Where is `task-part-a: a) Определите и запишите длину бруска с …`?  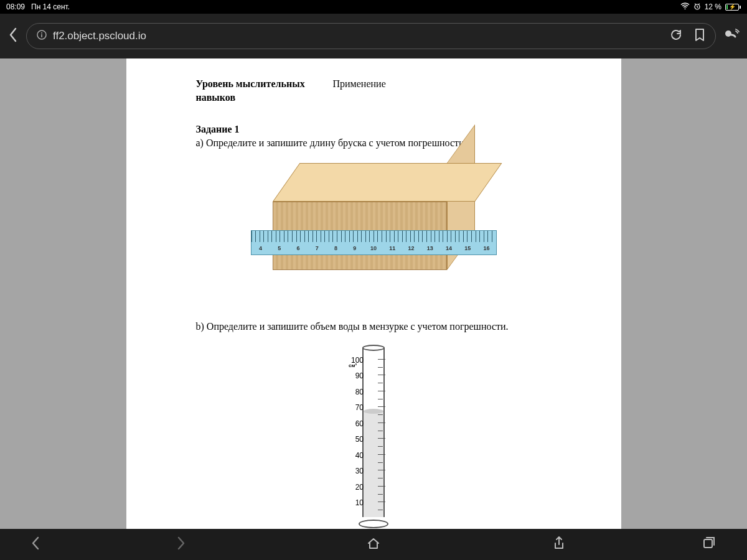
task-part-a: a) Определите и запишите длину бруска с … is located at coordinates (374, 143).